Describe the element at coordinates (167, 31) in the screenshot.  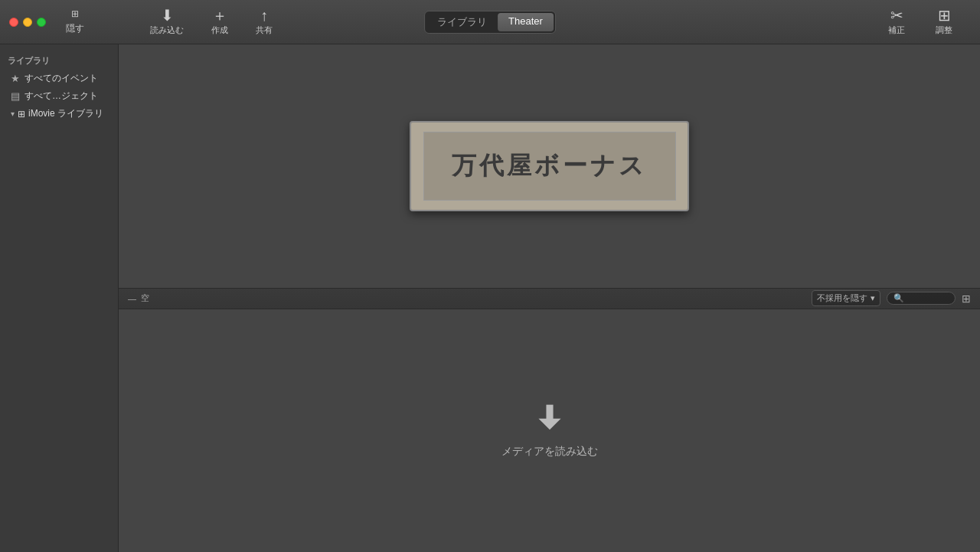
I see `import-label: 読み込む` at that location.